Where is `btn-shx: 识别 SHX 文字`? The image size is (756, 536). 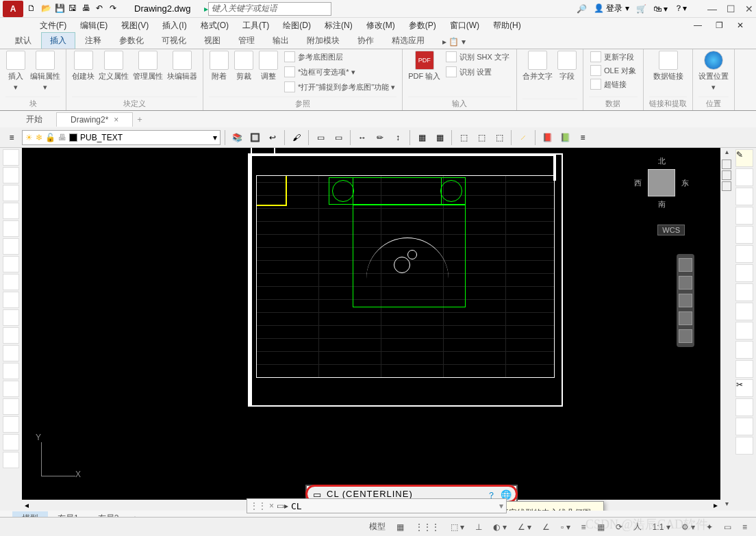 btn-shx: 识别 SHX 文字 is located at coordinates (478, 57).